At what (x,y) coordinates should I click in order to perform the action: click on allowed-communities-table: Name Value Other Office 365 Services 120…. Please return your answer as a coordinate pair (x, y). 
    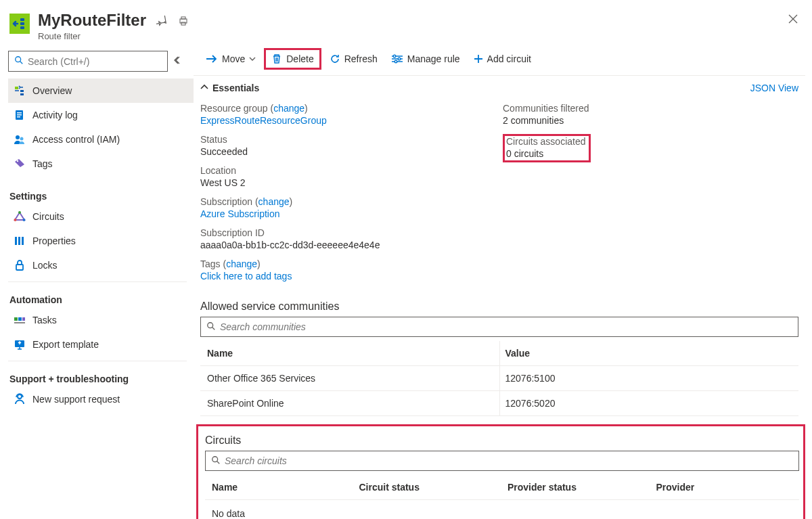
    Looking at the image, I should click on (499, 379).